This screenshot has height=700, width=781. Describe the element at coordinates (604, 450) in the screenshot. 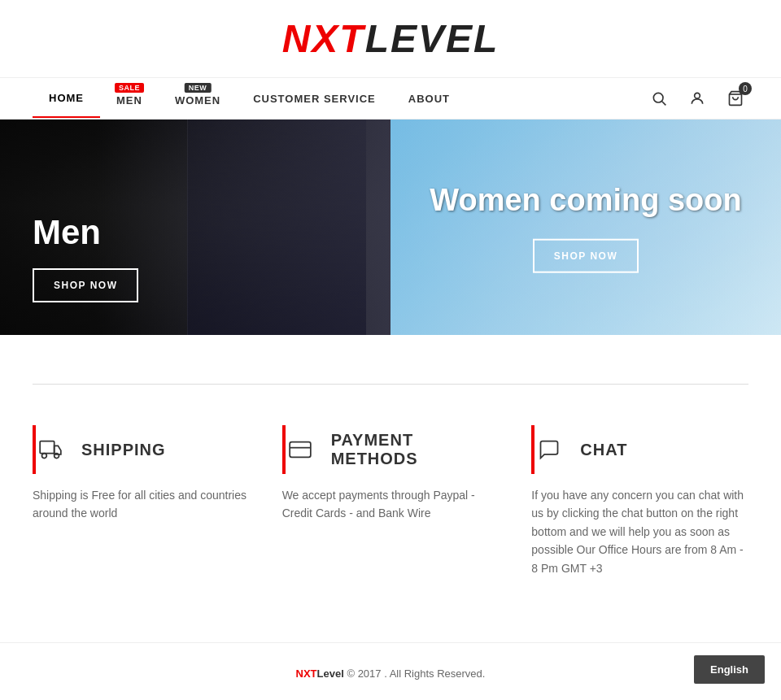

I see `chat-title: CHAT` at that location.